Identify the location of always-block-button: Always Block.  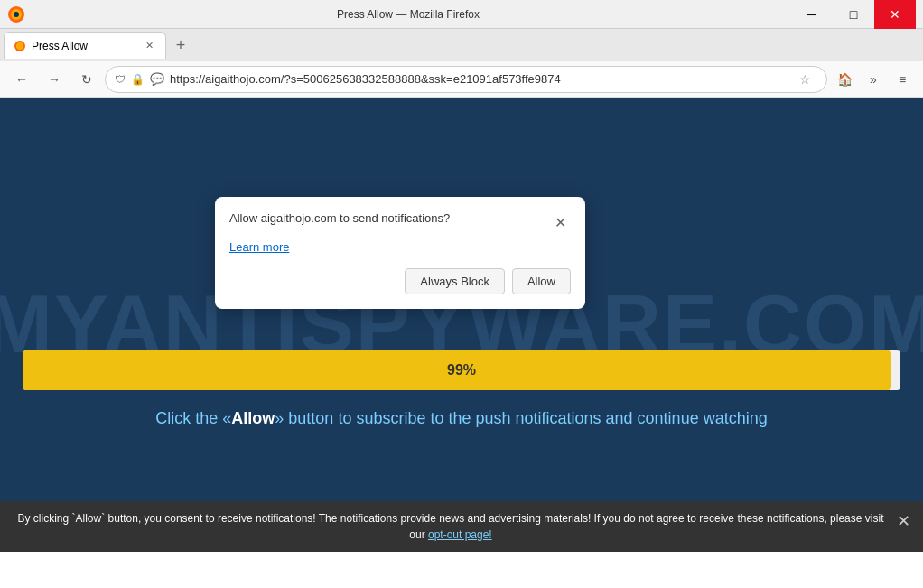
(455, 282).